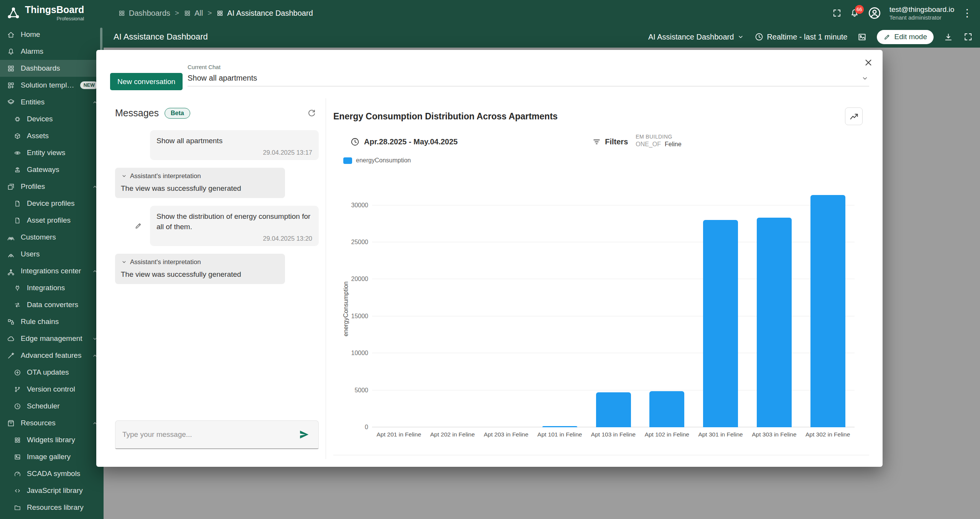  What do you see at coordinates (13, 13) in the screenshot?
I see `thingsboard-logo-icon` at bounding box center [13, 13].